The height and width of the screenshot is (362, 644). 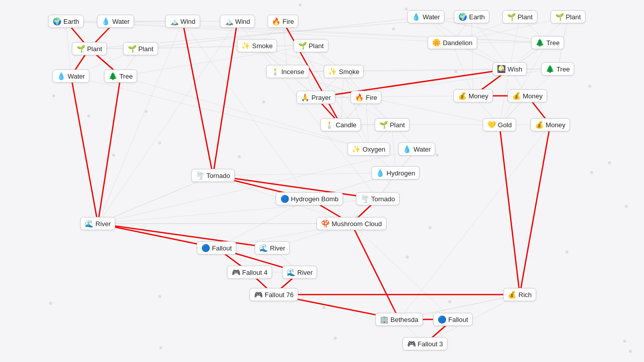 I want to click on node-river2: 🌊River, so click(x=272, y=248).